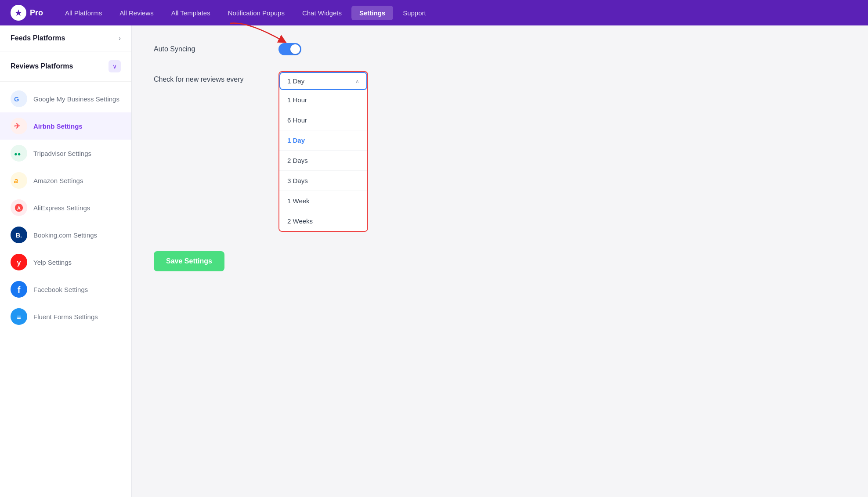 Image resolution: width=868 pixels, height=497 pixels. I want to click on svg-text: f, so click(19, 290).